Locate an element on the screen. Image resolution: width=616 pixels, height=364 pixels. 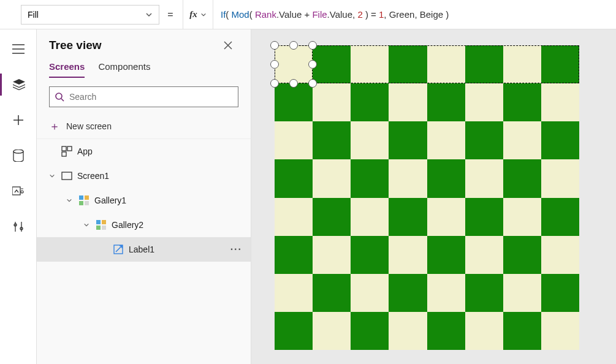
search-input is located at coordinates (151, 97).